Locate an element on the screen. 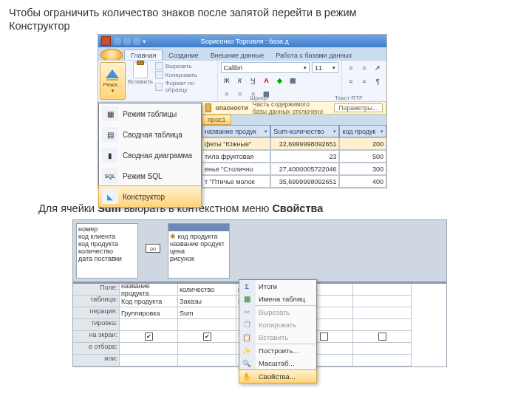 The height and width of the screenshot is (399, 532). copy-icon: ❐ is located at coordinates (247, 325).